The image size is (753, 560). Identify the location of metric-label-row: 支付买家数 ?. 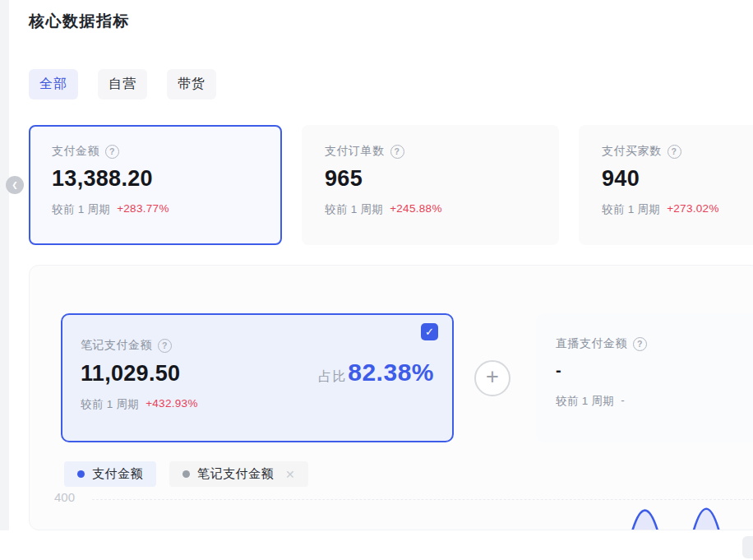
(677, 151).